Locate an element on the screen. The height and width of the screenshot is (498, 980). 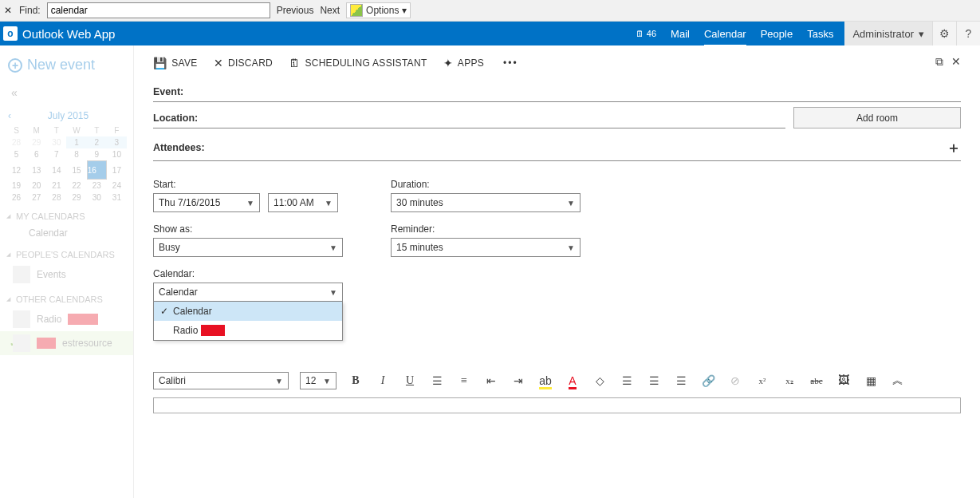
add-attendee-button: ＋ is located at coordinates (954, 148).